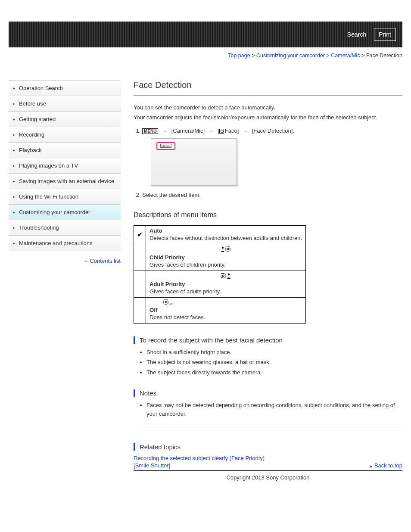  Describe the element at coordinates (268, 163) in the screenshot. I see `steps-list: MENU → [Camera/Mic] → [Face] → [Face Det…` at that location.